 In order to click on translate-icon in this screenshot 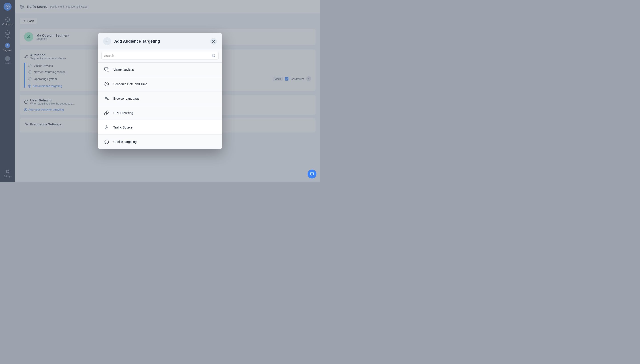, I will do `click(107, 98)`.